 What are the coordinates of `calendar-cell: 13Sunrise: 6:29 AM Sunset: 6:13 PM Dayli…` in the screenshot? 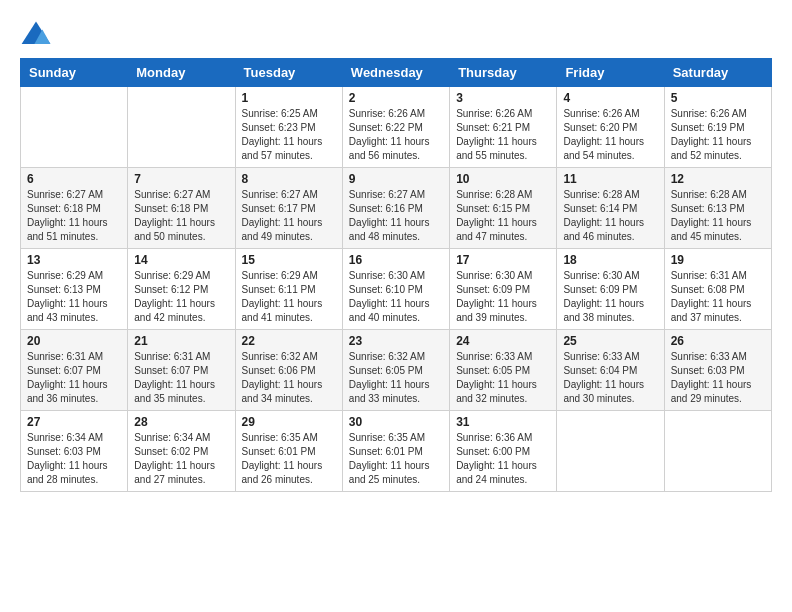 It's located at (74, 290).